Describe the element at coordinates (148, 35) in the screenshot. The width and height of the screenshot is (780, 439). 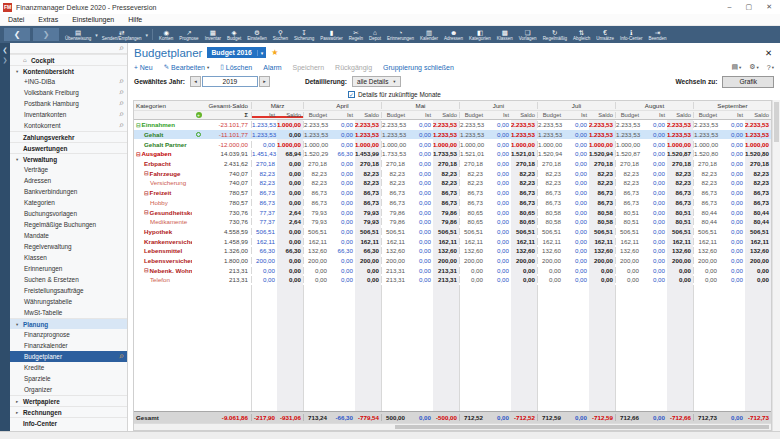
I see `chevron-down-icon: ▾` at that location.